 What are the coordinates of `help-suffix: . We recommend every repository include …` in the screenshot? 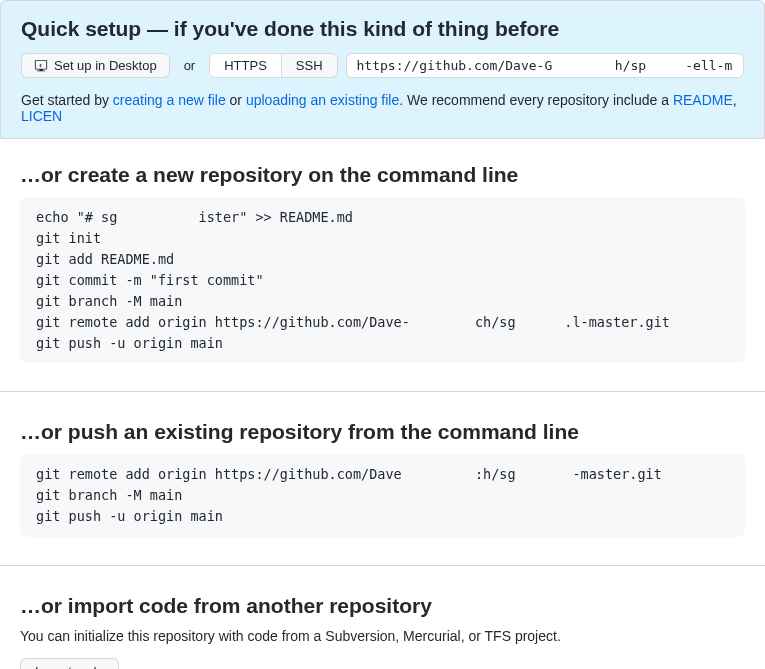 It's located at (536, 100).